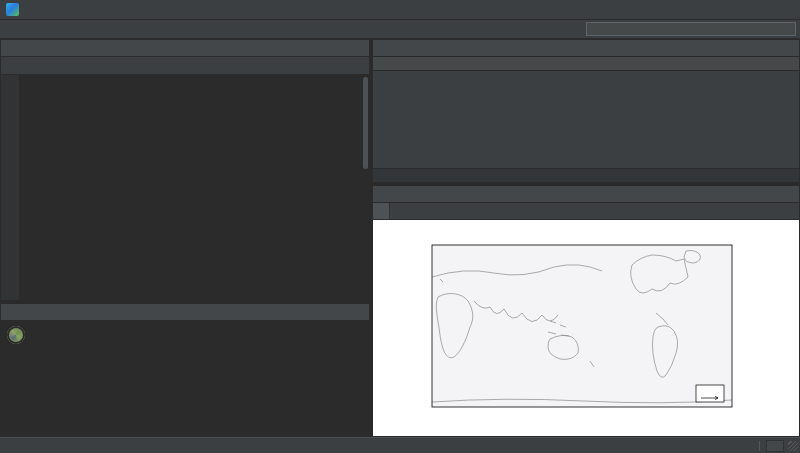  Describe the element at coordinates (185, 335) in the screenshot. I see `jython-brand` at that location.